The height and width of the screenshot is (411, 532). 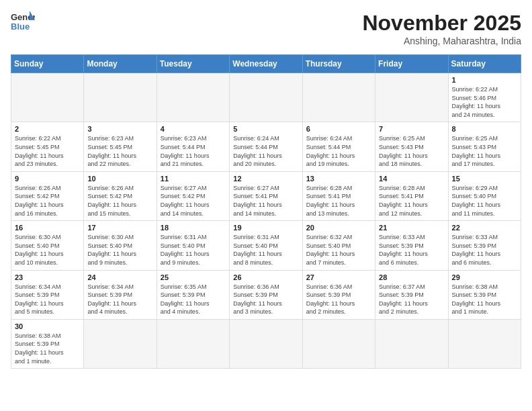 What do you see at coordinates (47, 228) in the screenshot?
I see `day-number: 16` at bounding box center [47, 228].